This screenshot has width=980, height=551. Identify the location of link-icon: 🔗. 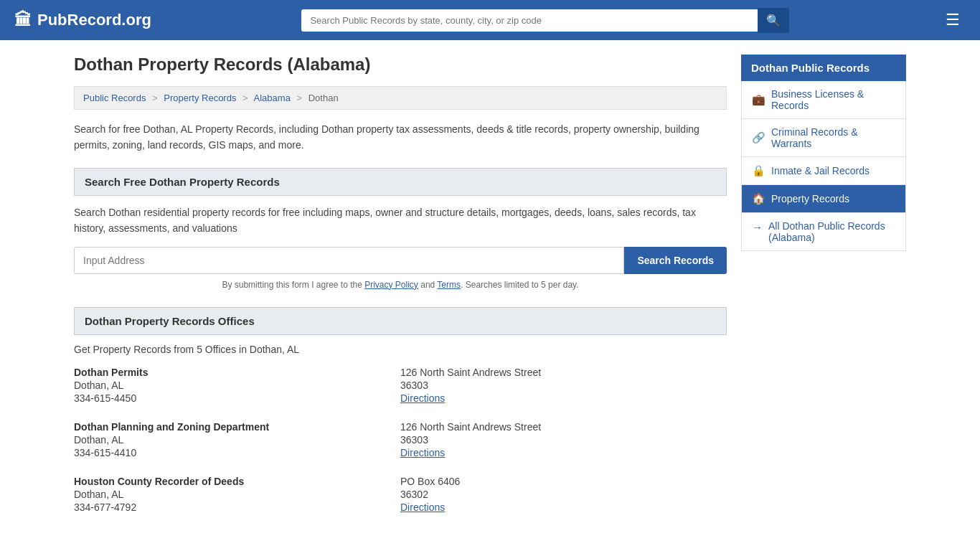
(759, 138).